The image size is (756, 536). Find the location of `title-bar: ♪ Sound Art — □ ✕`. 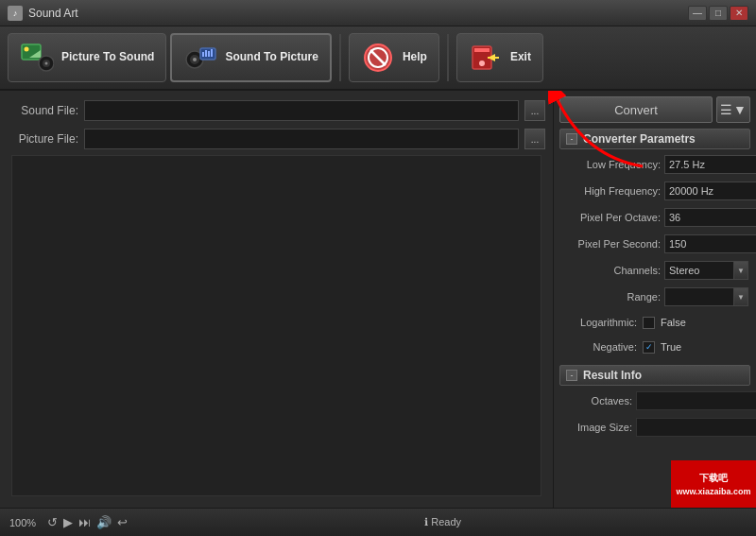

title-bar: ♪ Sound Art — □ ✕ is located at coordinates (378, 13).